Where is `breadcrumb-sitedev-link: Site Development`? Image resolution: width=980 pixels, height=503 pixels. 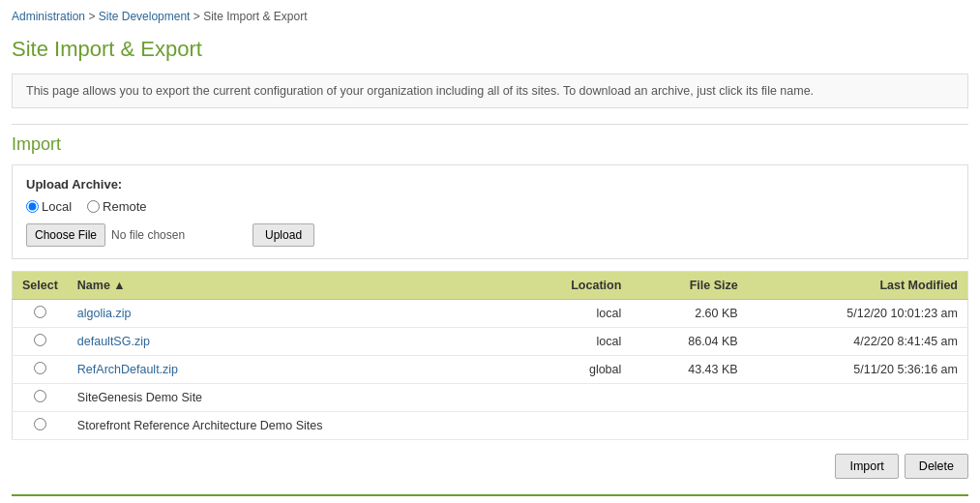 breadcrumb-sitedev-link: Site Development is located at coordinates (145, 16).